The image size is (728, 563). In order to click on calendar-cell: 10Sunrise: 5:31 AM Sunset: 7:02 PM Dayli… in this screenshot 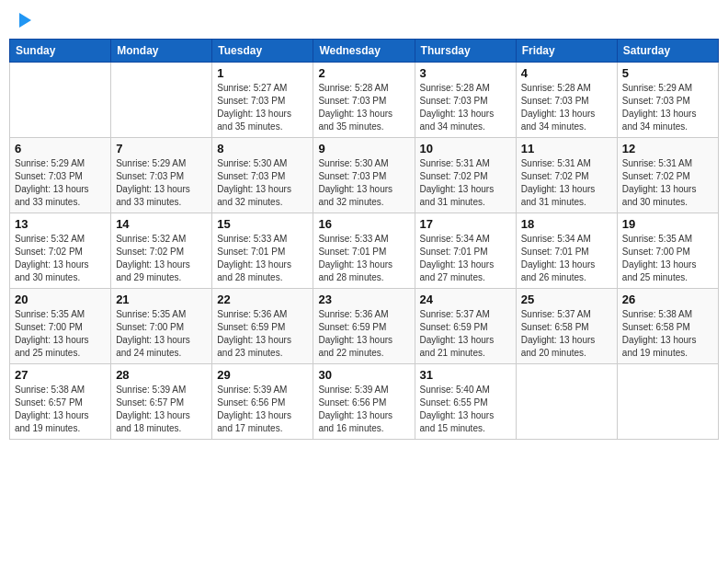, I will do `click(465, 176)`.